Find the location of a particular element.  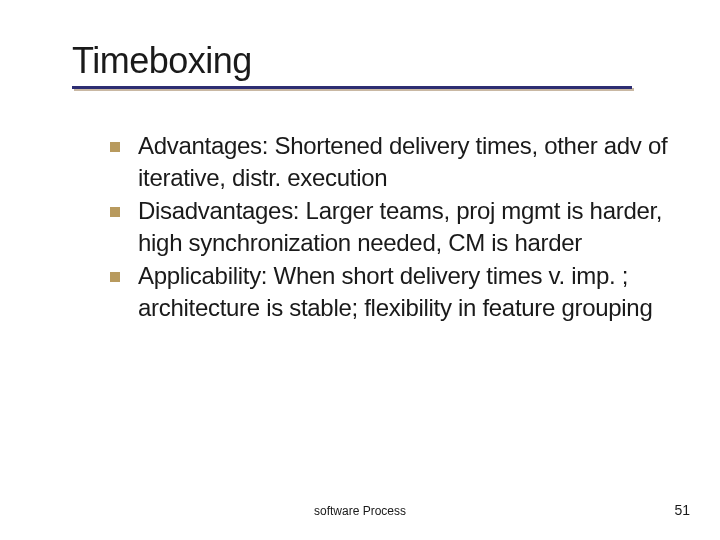

list-item: Disadvantages: Larger teams, proj mgmt i… is located at coordinates (390, 228).